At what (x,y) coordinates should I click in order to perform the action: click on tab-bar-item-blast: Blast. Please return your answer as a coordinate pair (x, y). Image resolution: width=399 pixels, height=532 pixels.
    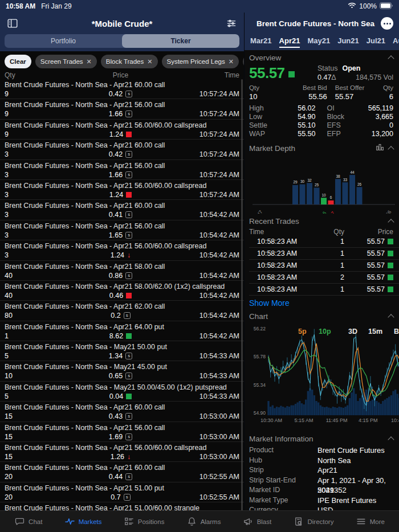
    Looking at the image, I should click on (258, 522).